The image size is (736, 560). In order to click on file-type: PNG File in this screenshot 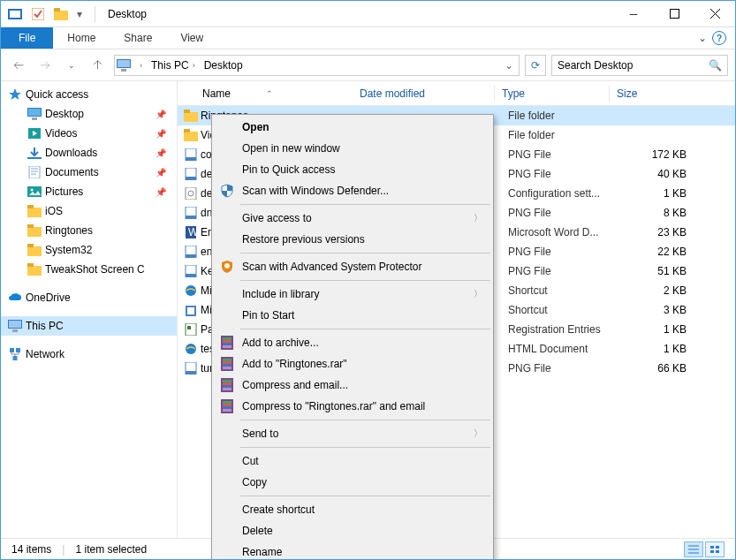, I will do `click(565, 271)`.